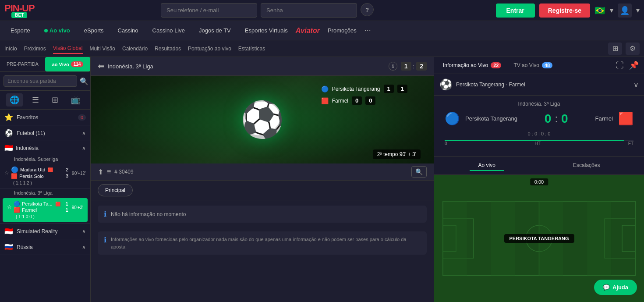  Describe the element at coordinates (266, 31) in the screenshot. I see `nav-esportes-virtuais: Esportes Virtuais` at that location.